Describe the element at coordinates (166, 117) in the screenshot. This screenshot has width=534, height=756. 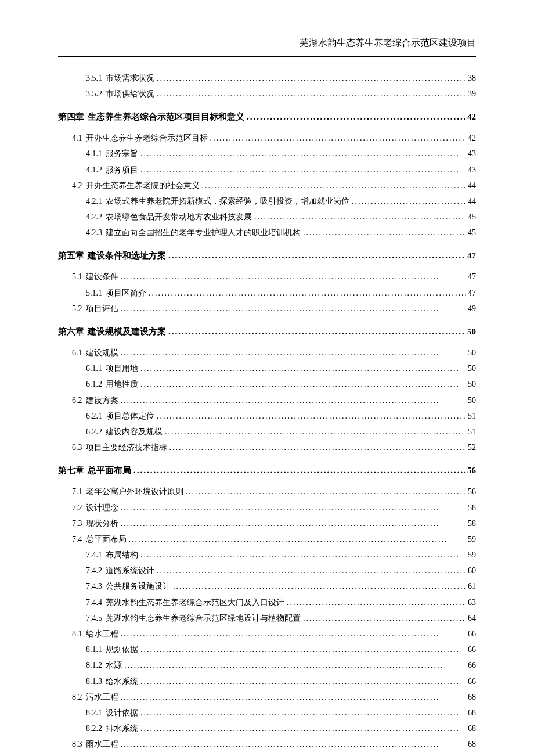
I see `toc-title: 生态养生养老综合示范区项目目标和意义` at that location.